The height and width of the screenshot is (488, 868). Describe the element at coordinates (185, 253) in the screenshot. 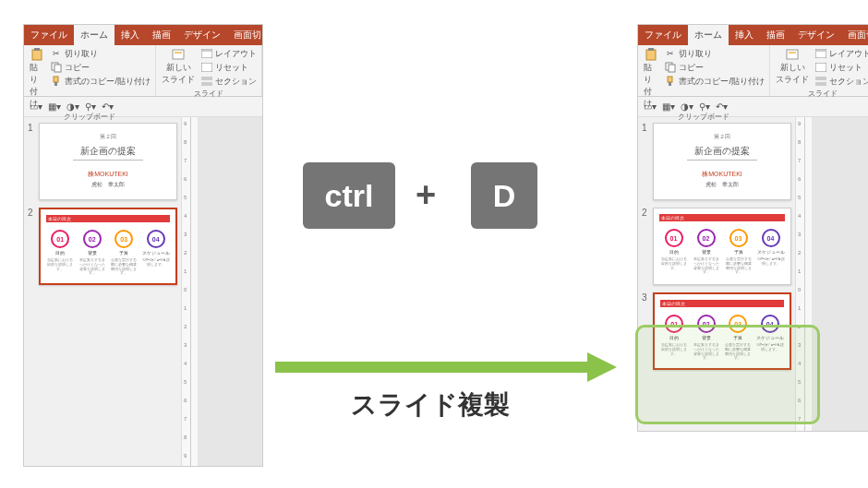

I see `ruler-tick: 2` at that location.